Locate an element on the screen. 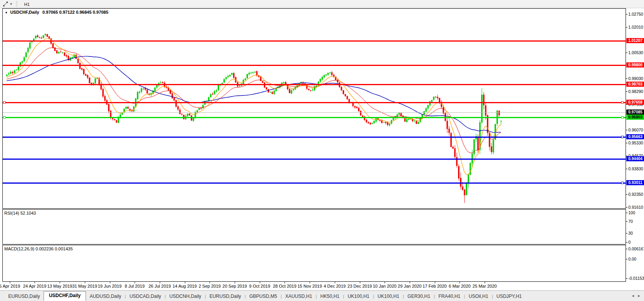 This screenshot has height=301, width=644. level-handle-right-0.97658 is located at coordinates (622, 102).